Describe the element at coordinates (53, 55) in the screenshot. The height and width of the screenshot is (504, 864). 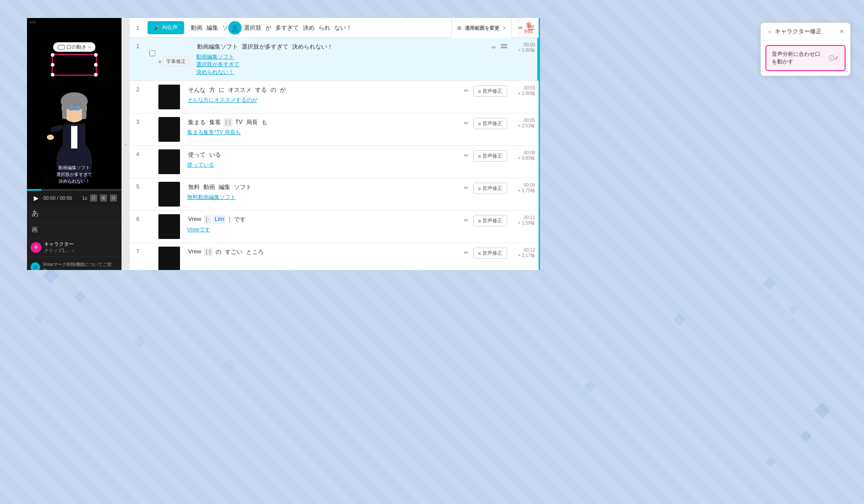
I see `handle-top-left` at that location.